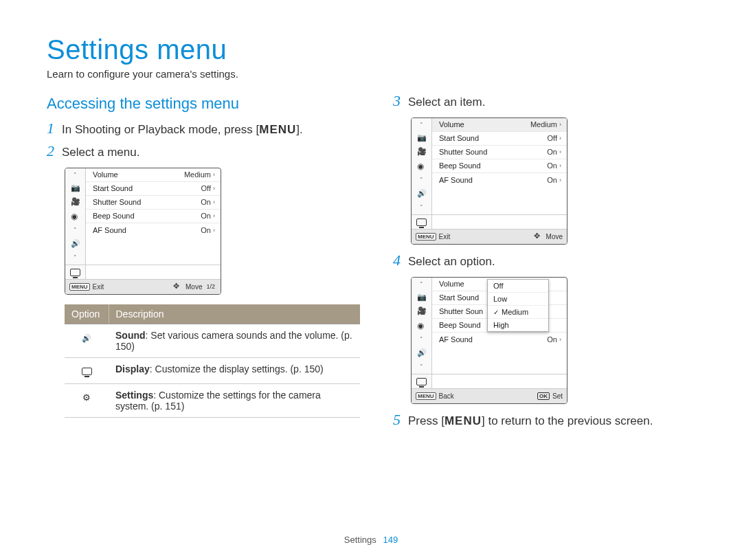 The width and height of the screenshot is (742, 560). Describe the element at coordinates (371, 74) in the screenshot. I see `page-intro: Learn to configure your camera's setting…` at that location.